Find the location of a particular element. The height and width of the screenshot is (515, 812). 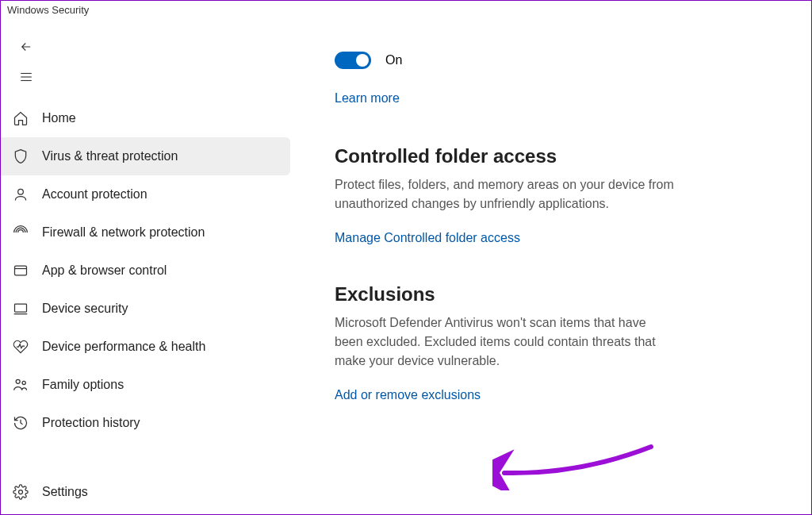

sidebar-item-firewall: Firewall & network protection is located at coordinates (146, 233).